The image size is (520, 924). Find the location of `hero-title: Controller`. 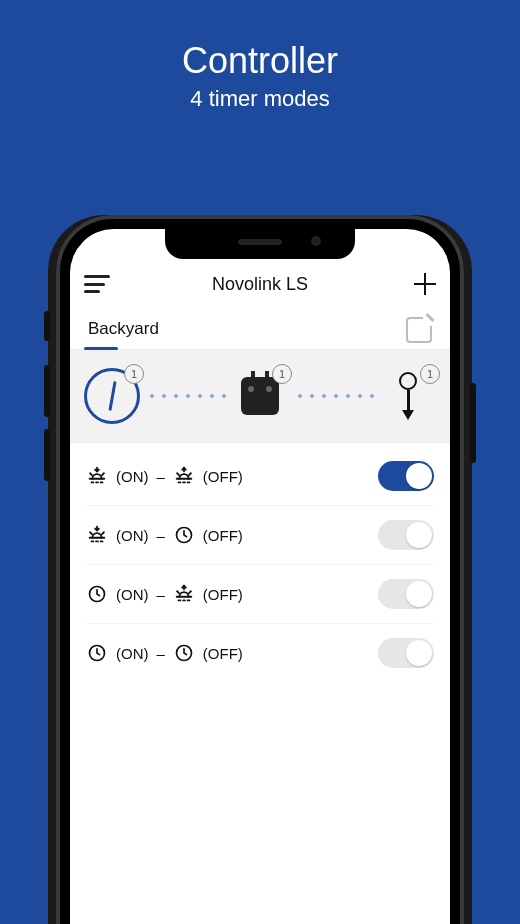

hero-title: Controller is located at coordinates (260, 61).